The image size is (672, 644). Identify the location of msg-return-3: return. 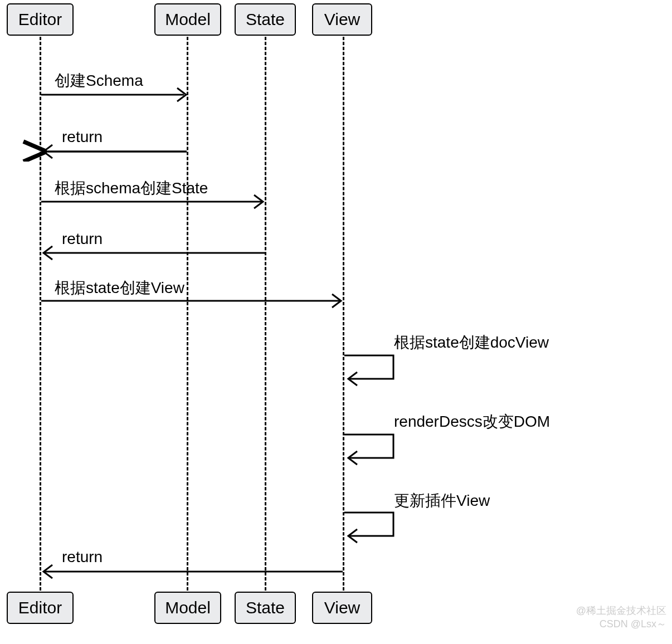
(82, 557).